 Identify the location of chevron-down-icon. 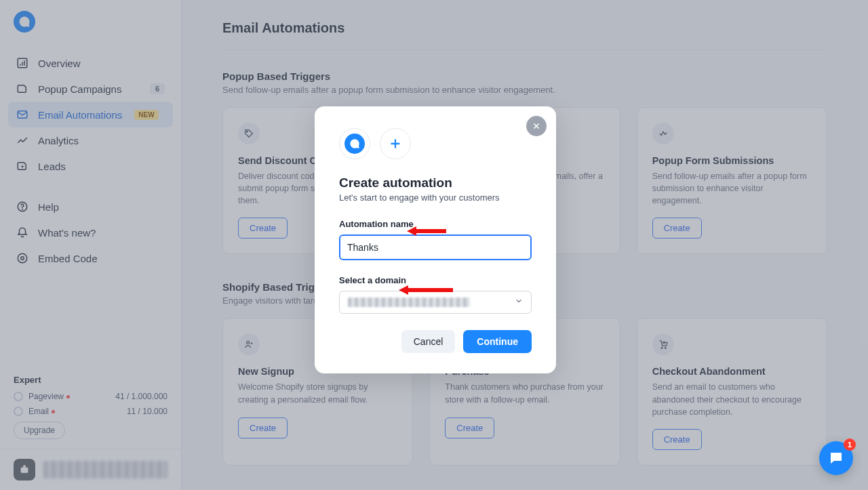
(519, 302).